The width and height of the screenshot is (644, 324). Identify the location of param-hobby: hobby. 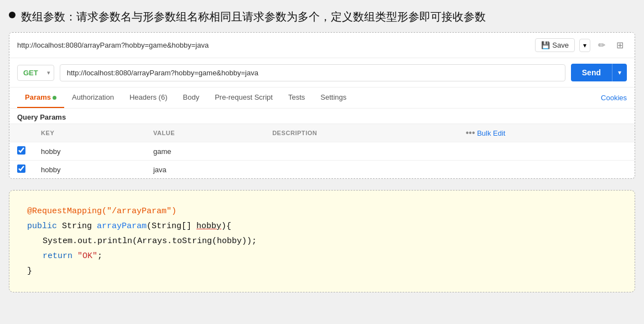
(209, 226).